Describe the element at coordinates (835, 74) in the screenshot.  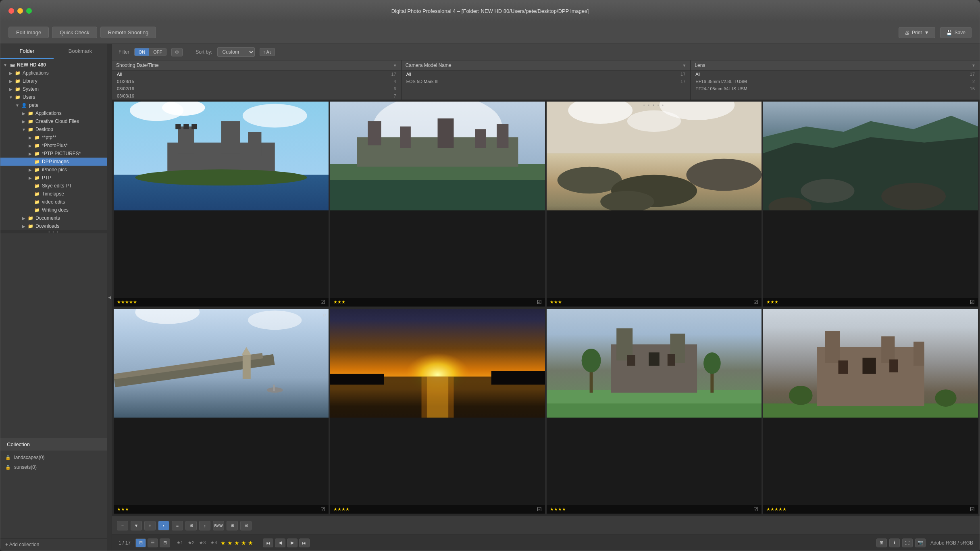
I see `filter-option-all-lens: All 17` at that location.